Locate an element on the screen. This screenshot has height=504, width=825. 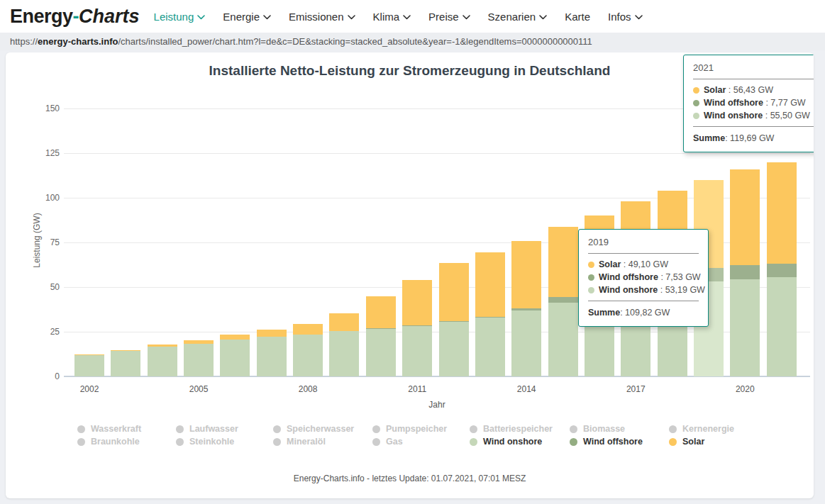
bar-2010-solar is located at coordinates (381, 312).